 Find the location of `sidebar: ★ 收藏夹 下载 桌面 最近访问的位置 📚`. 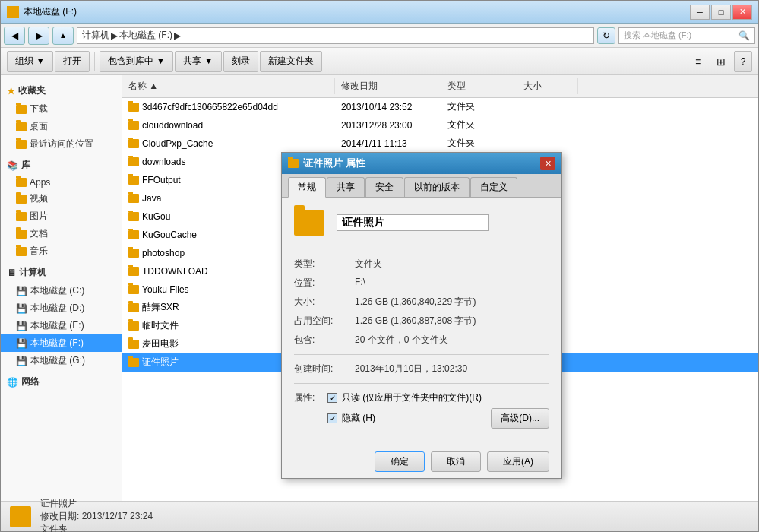

sidebar: ★ 收藏夹 下载 桌面 最近访问的位置 📚 is located at coordinates (62, 288).